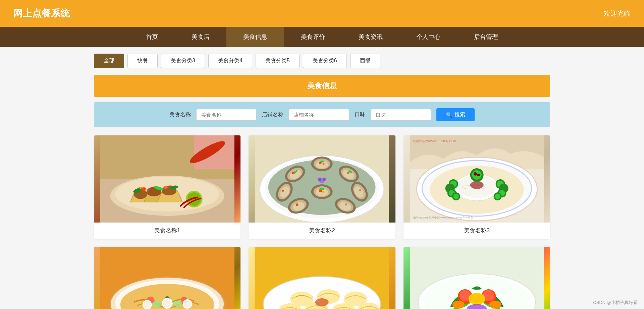 The height and width of the screenshot is (309, 644). I want to click on nav-item-news: 美食资讯, so click(371, 37).